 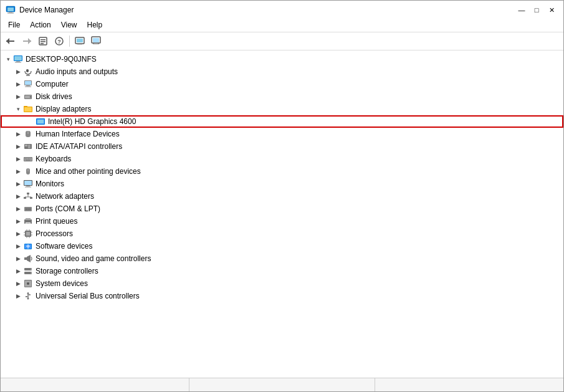 What do you see at coordinates (18, 72) in the screenshot?
I see `audio-expand-icon: ▶` at bounding box center [18, 72].